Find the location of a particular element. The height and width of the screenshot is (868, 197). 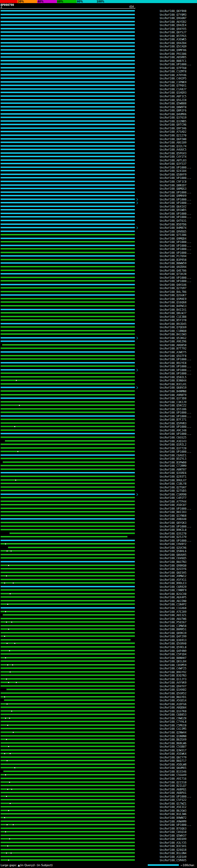

hit-label: UniRef100_C9V8Y2 is located at coordinates (173, 544).